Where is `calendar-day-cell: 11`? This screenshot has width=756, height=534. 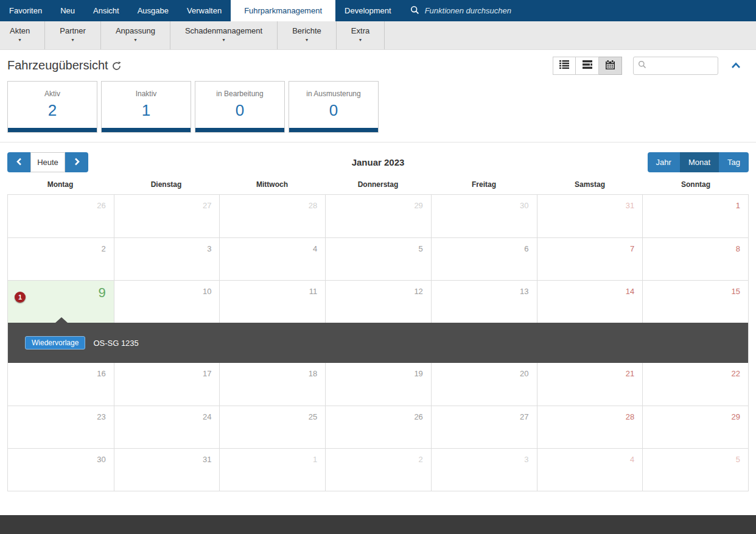 calendar-day-cell: 11 is located at coordinates (272, 302).